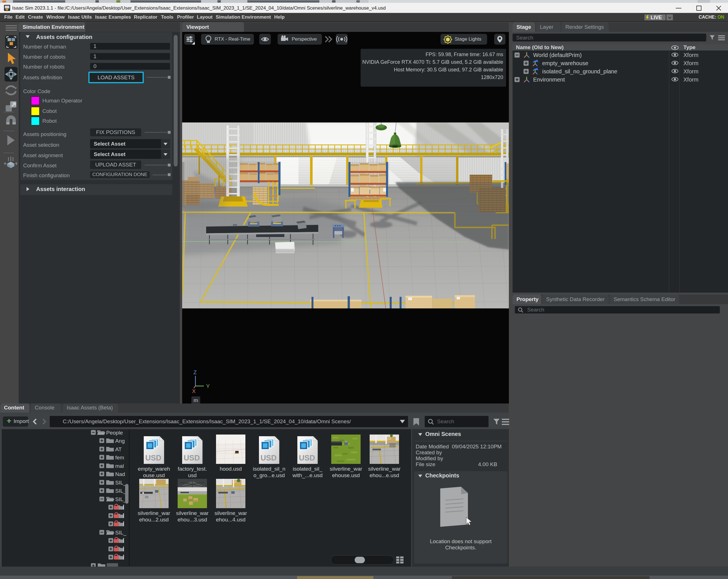 The height and width of the screenshot is (579, 728). What do you see at coordinates (114, 433) in the screenshot?
I see `svg-text: People` at bounding box center [114, 433].